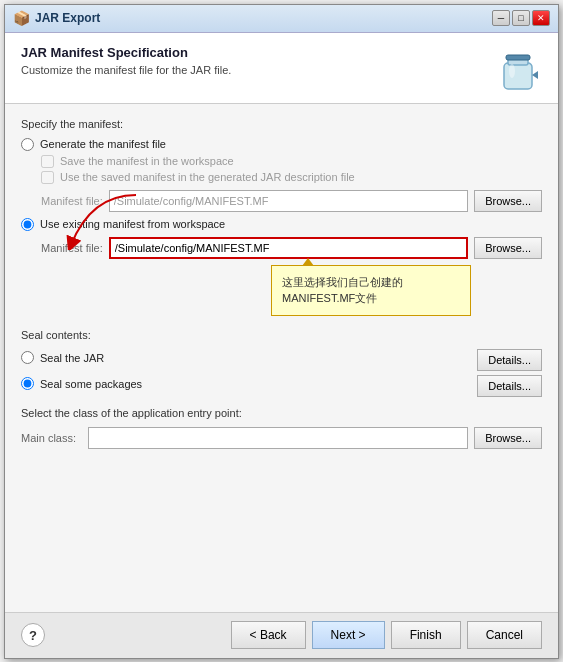  I want to click on seal-jar-option: Seal the JAR, so click(249, 358).